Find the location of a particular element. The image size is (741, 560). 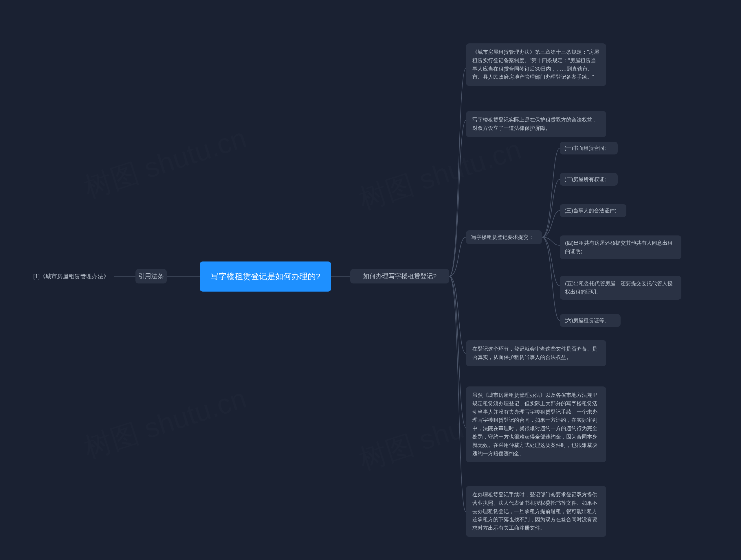

leaf-reference-law-text: [1]《城市房屋租赁管理办法》 is located at coordinates (71, 276).